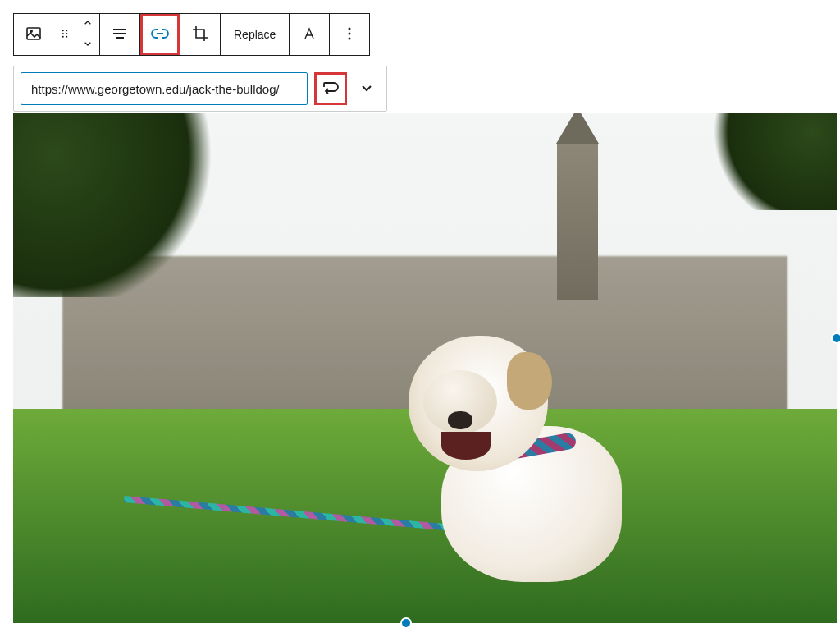  What do you see at coordinates (766, 162) in the screenshot?
I see `image-tree-right` at bounding box center [766, 162].